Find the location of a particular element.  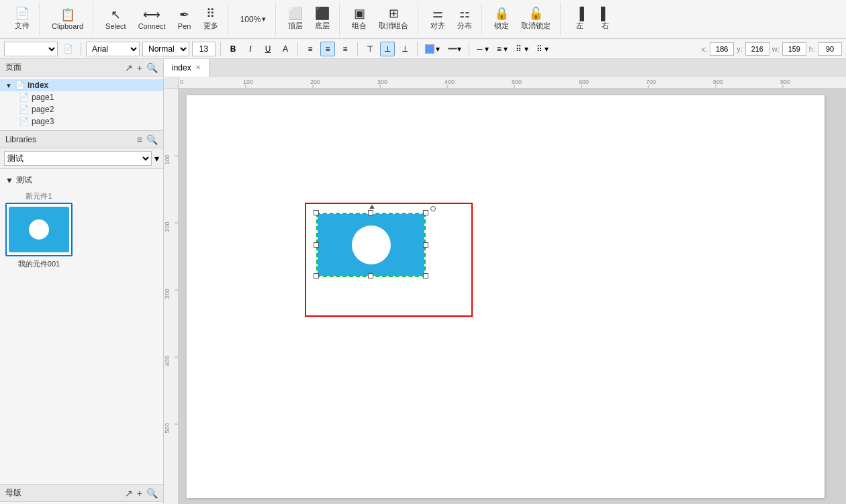

lib-dropdown-icon: ▾ is located at coordinates (157, 158).